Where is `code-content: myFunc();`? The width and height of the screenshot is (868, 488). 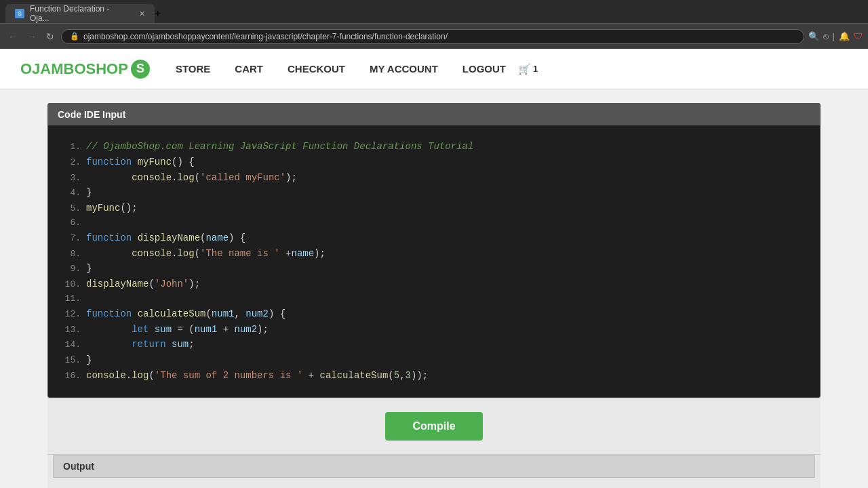 code-content: myFunc(); is located at coordinates (112, 208).